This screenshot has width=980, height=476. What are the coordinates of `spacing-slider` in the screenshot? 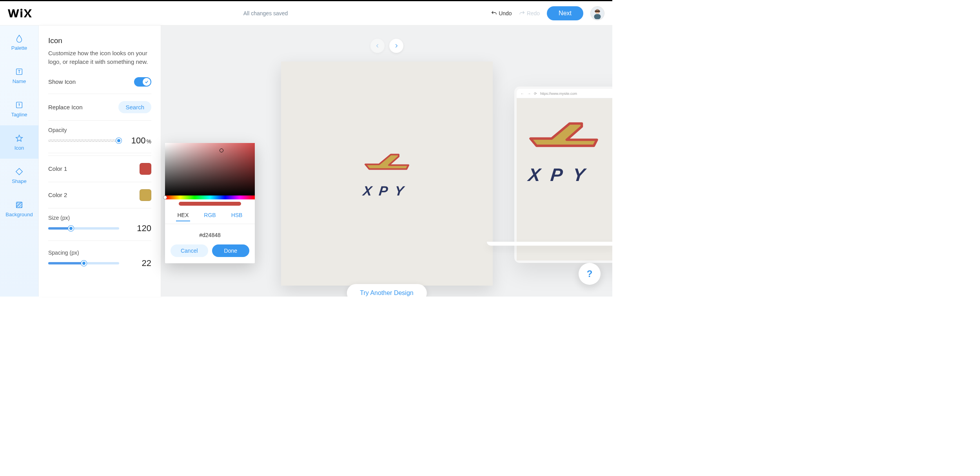 It's located at (84, 263).